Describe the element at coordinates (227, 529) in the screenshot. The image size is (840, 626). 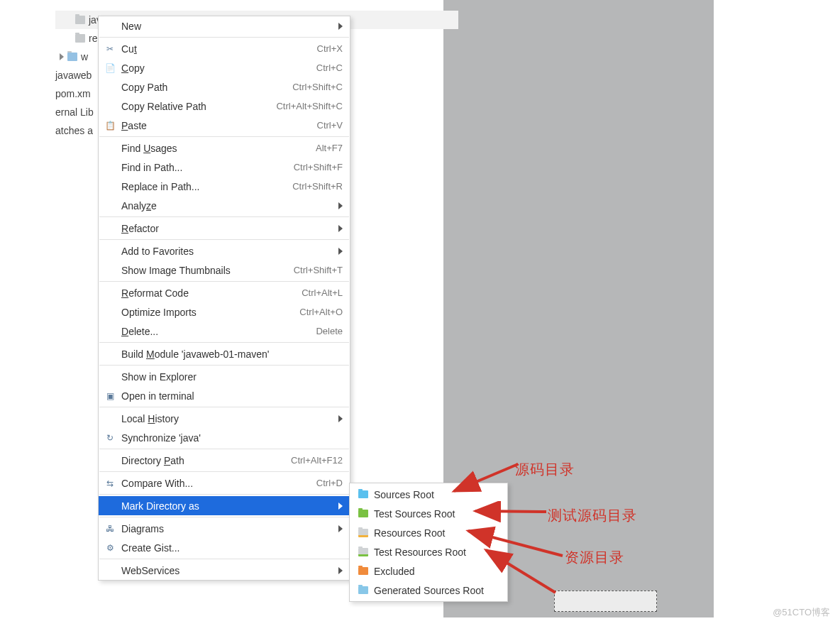
I see `menu-item-label: Diagrams` at that location.